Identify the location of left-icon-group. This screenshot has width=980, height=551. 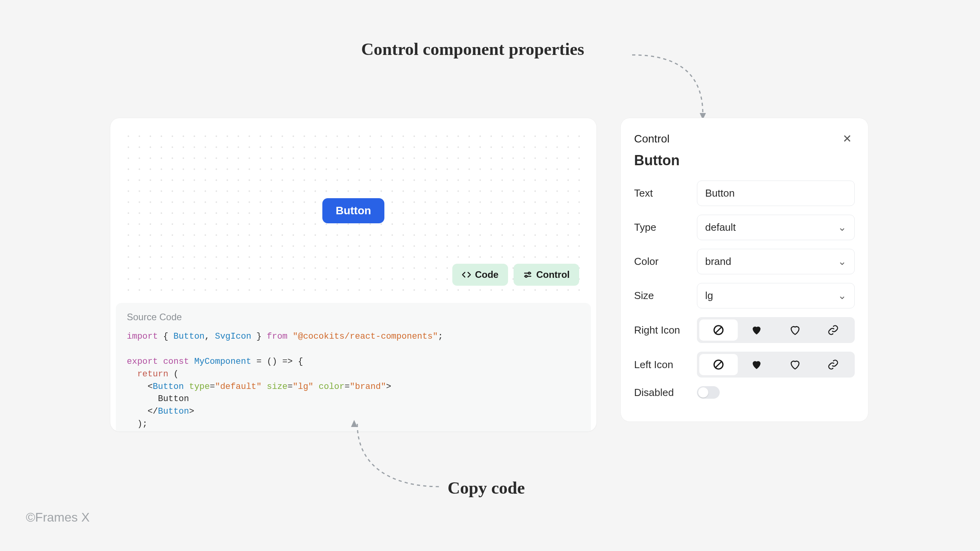
(776, 365).